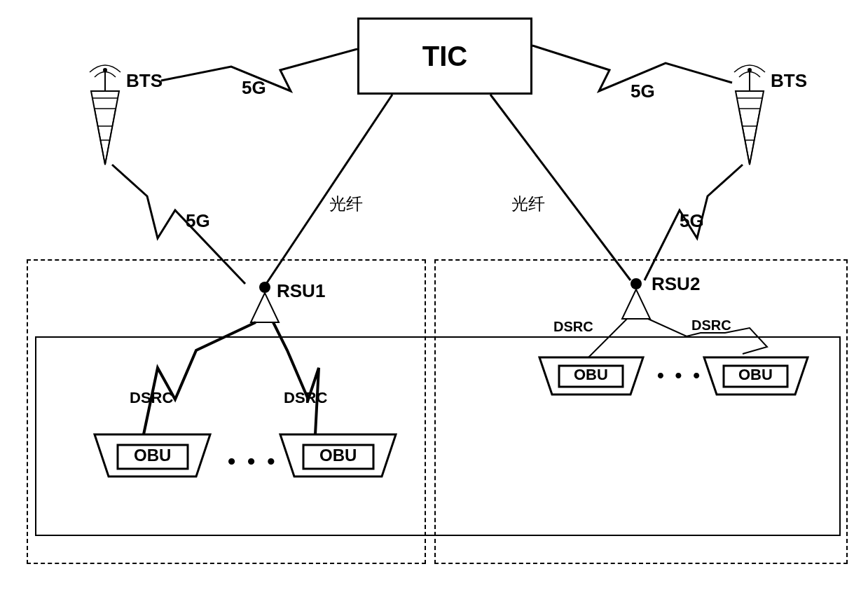  Describe the element at coordinates (528, 204) in the screenshot. I see `fiber-right: 光纤` at that location.